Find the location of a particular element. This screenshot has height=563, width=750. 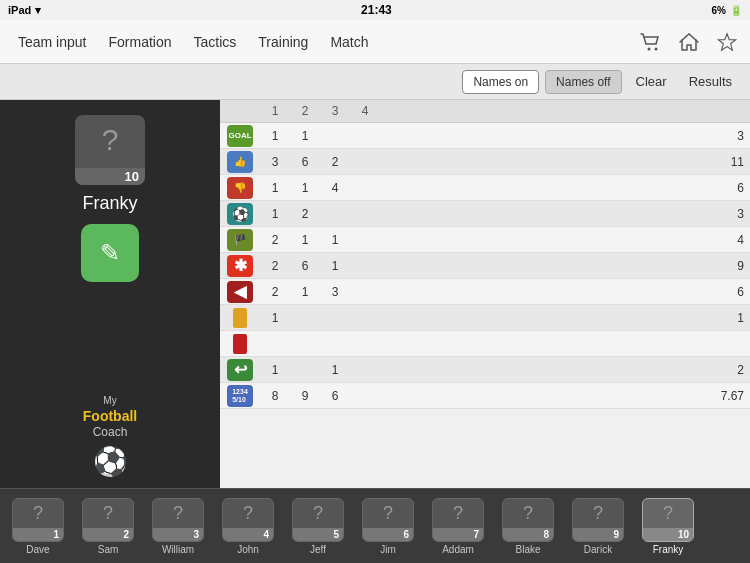

stat-val-4-2: 1 is located at coordinates (335, 240).